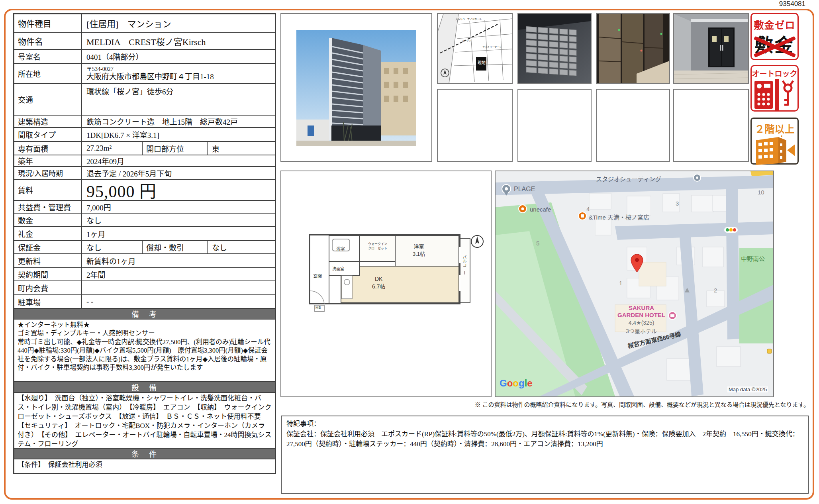 The width and height of the screenshot is (819, 504). Describe the element at coordinates (48, 148) in the screenshot. I see `row-label: 専有面積` at that location.